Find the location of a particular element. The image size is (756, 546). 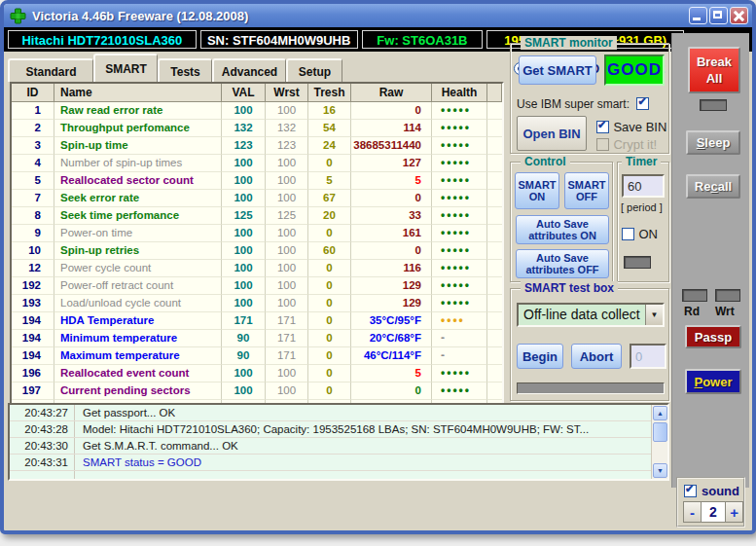

smart-off-button: SMART OFF is located at coordinates (587, 191).